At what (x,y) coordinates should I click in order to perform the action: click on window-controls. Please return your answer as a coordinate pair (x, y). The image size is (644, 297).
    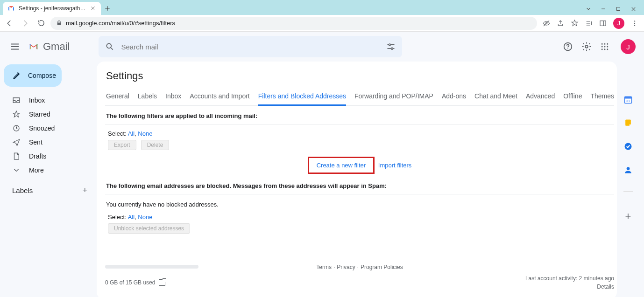
    Looking at the image, I should click on (615, 10).